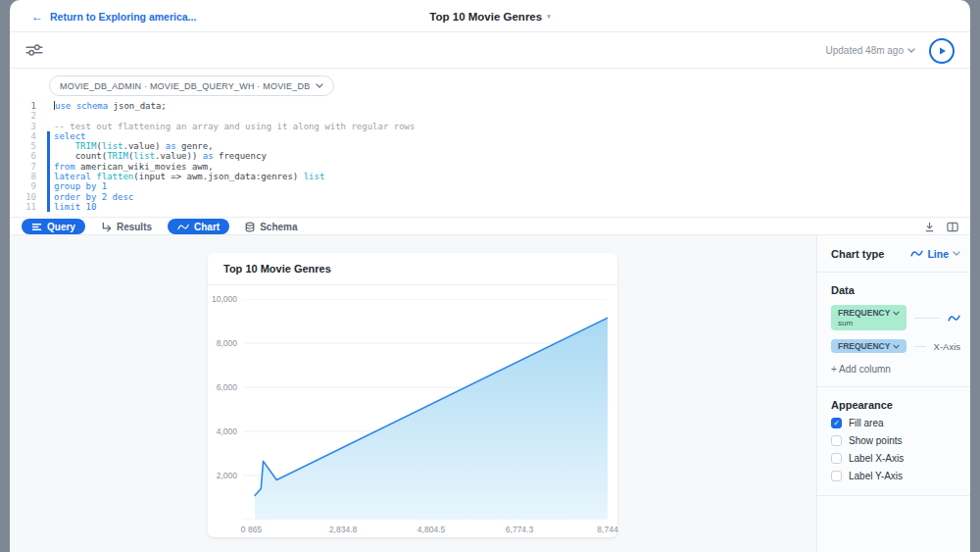 This screenshot has width=980, height=552. Describe the element at coordinates (165, 226) in the screenshot. I see `tabs: QueryResultsChartSchema` at that location.